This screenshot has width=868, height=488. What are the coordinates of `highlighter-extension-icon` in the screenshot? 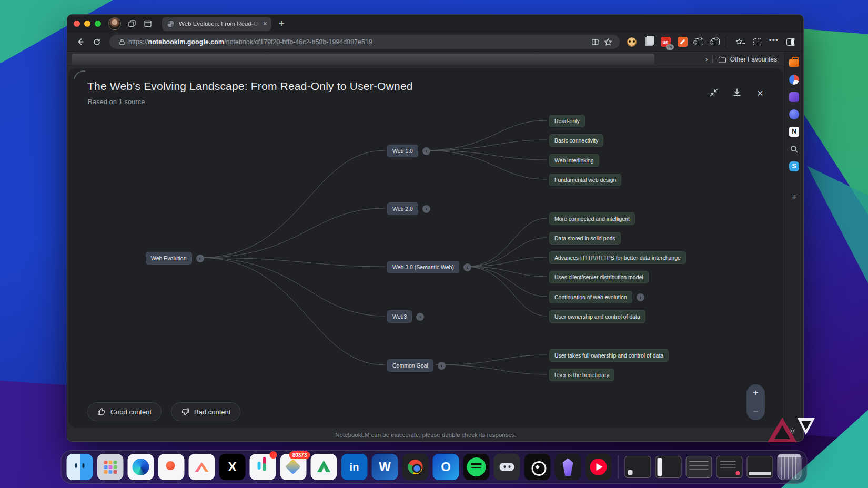 It's located at (682, 42).